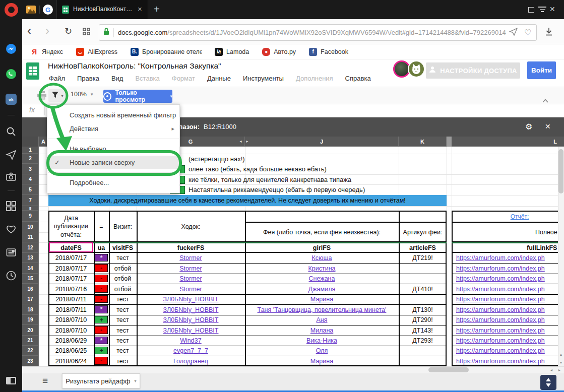 The width and height of the screenshot is (564, 392). I want to click on horizontal-scrollbar, so click(293, 370).